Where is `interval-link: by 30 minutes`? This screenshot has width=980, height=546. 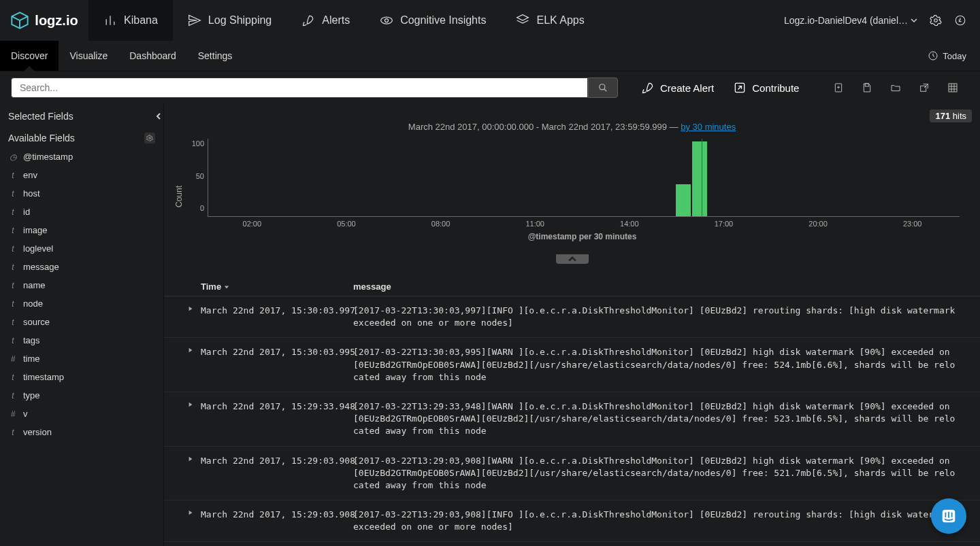
interval-link: by 30 minutes is located at coordinates (708, 126).